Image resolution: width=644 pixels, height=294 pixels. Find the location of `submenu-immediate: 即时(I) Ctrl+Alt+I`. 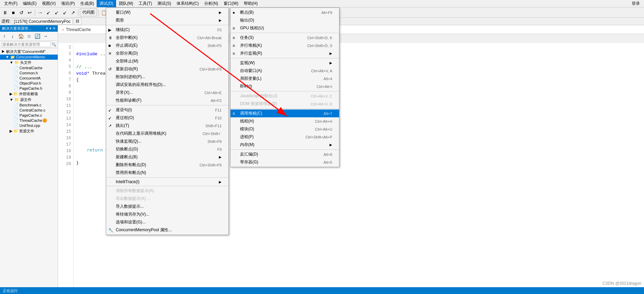

submenu-immediate: 即时(I) Ctrl+Alt+I is located at coordinates (285, 87).